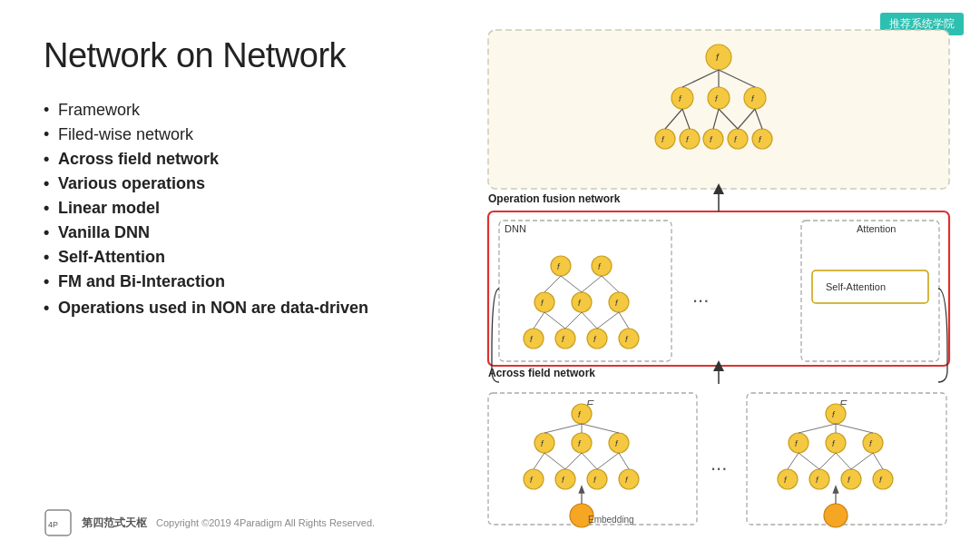 Image resolution: width=980 pixels, height=550 pixels. I want to click on vanilla-dnn-label: Vanilla DNN, so click(103, 232).